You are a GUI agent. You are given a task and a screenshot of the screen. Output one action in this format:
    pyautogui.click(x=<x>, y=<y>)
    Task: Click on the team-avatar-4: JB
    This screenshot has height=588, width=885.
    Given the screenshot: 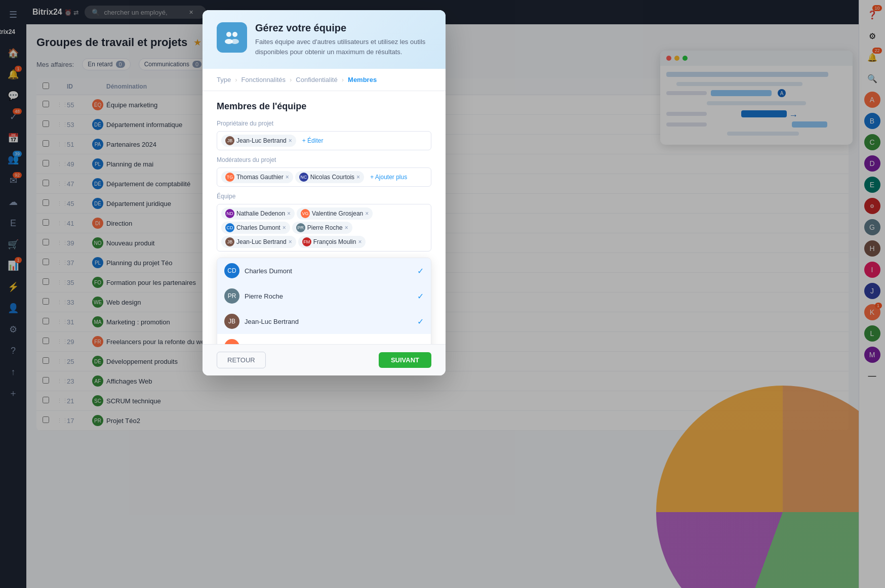 What is the action you would take?
    pyautogui.click(x=230, y=242)
    